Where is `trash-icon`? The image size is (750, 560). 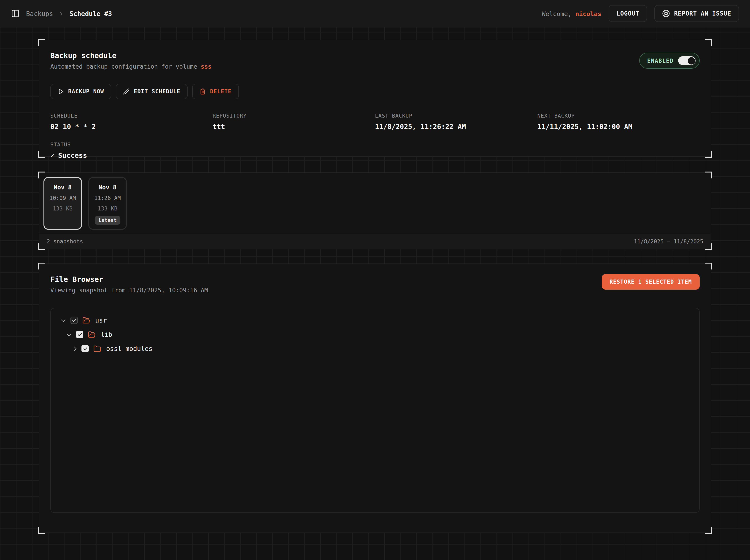
trash-icon is located at coordinates (203, 92).